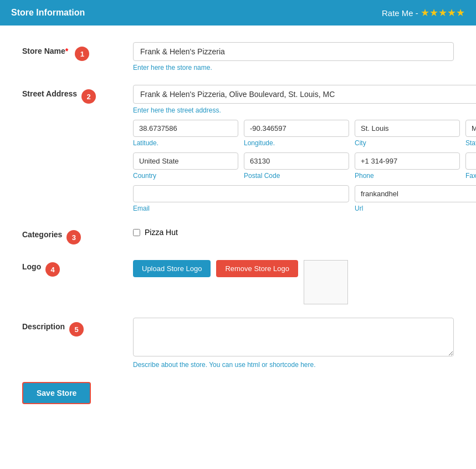 The image size is (476, 469). Describe the element at coordinates (186, 176) in the screenshot. I see `country-label: Country` at that location.